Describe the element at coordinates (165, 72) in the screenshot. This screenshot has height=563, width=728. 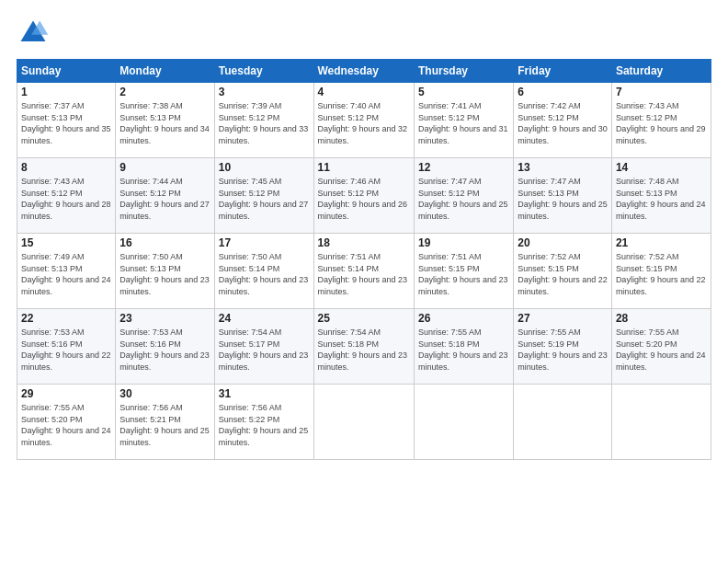
I see `header-day-monday: Monday` at that location.